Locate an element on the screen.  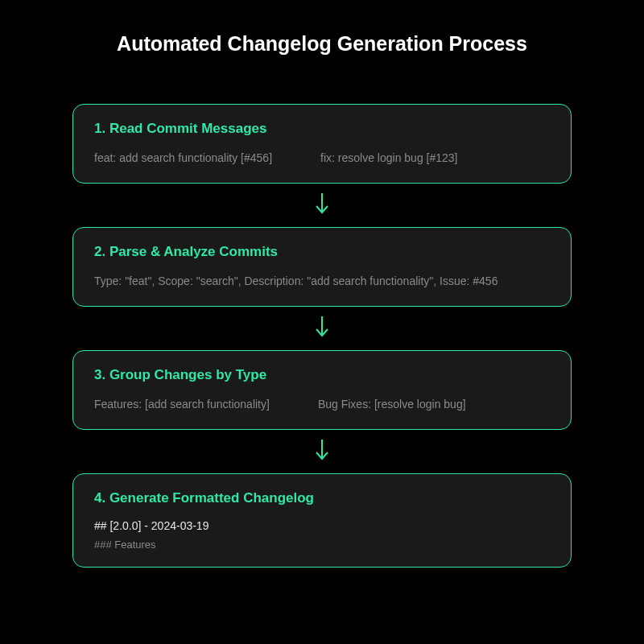
parse-example: Type: "feat", Scope: "search", Descripti… is located at coordinates (296, 281).